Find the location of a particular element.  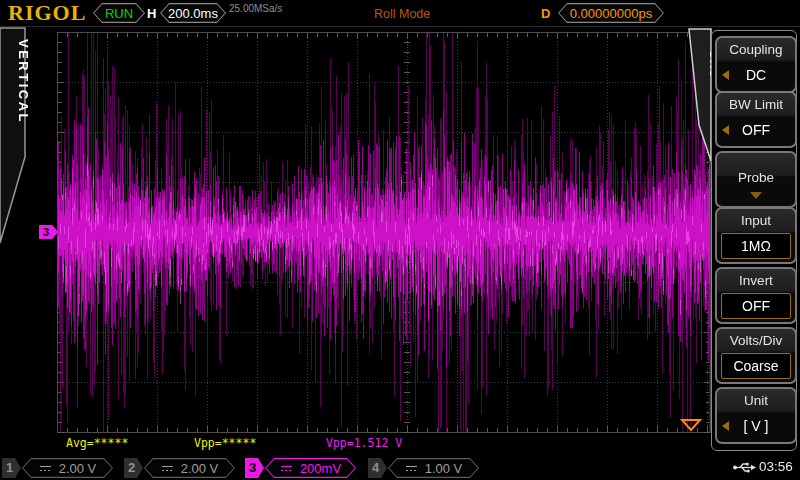

menu-item-value-box: OFF is located at coordinates (756, 306).